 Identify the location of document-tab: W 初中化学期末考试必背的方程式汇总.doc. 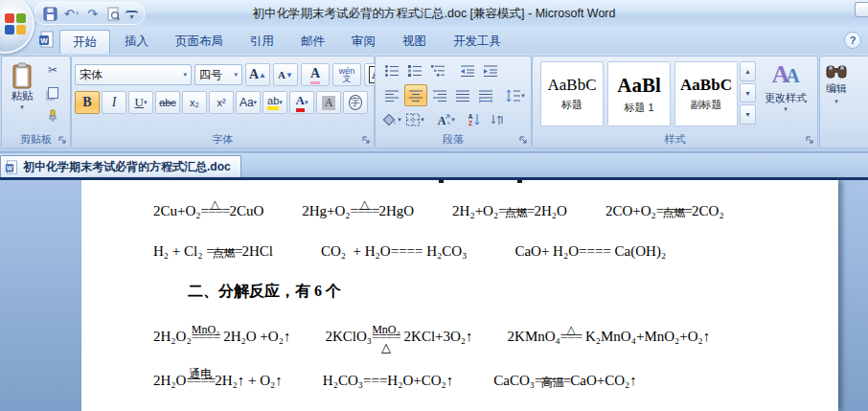
(121, 167).